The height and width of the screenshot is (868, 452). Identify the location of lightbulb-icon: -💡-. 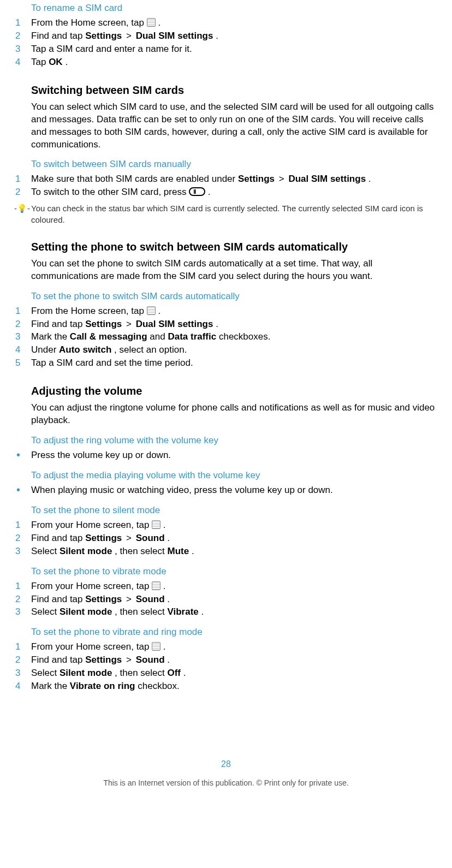
(21, 214).